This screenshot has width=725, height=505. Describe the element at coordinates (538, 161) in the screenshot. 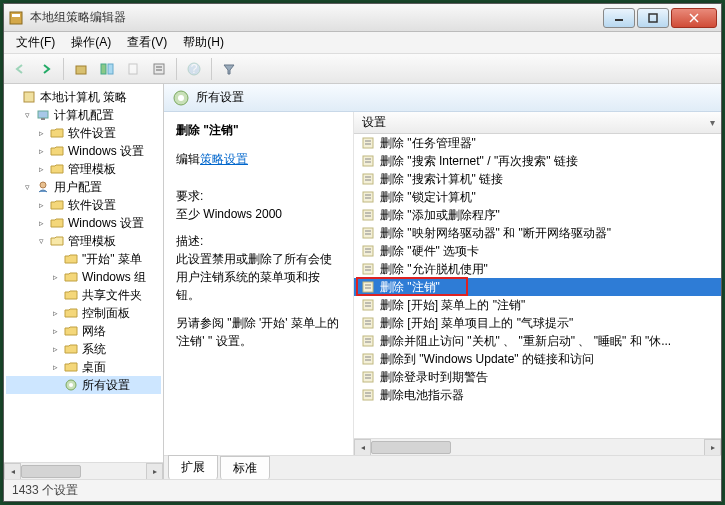

I see `list-row: 删除 "搜索 Internet" / "再次搜索" 链接` at that location.